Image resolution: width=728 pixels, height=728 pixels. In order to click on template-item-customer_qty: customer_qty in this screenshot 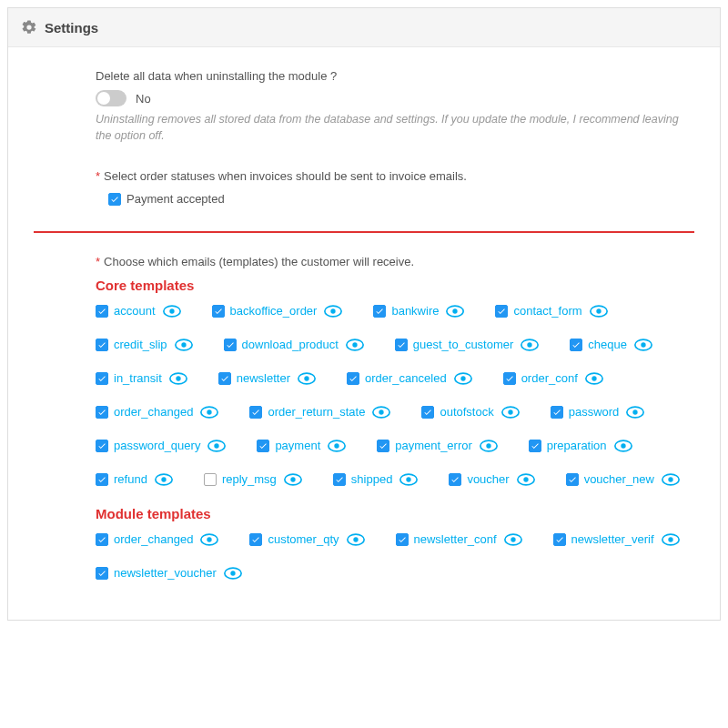, I will do `click(307, 539)`.